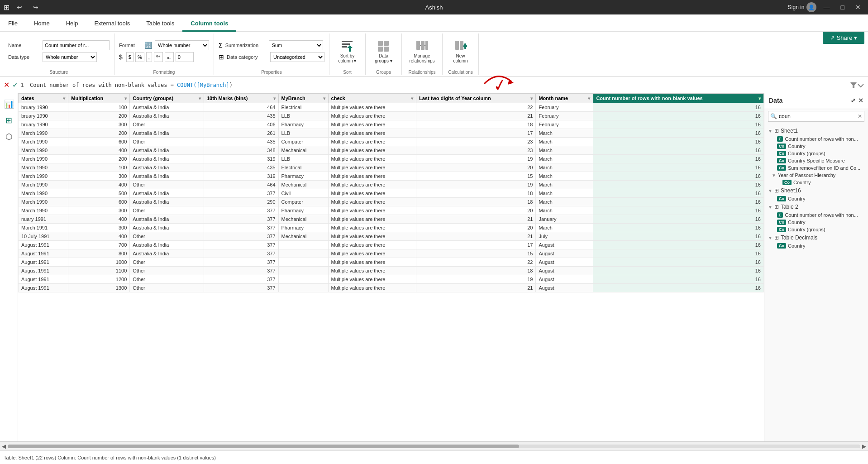 The height and width of the screenshot is (464, 868). I want to click on table-view-icon: ⊞, so click(9, 120).